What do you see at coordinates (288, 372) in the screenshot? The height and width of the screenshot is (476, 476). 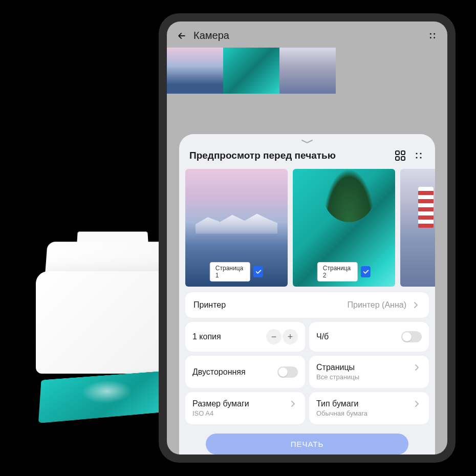 I see `duplex-toggle` at bounding box center [288, 372].